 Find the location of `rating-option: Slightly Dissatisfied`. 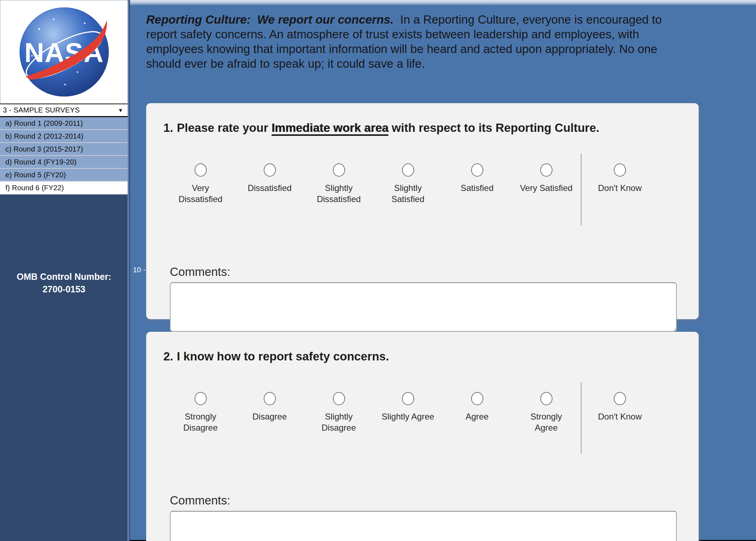

rating-option: Slightly Dissatisfied is located at coordinates (339, 184).